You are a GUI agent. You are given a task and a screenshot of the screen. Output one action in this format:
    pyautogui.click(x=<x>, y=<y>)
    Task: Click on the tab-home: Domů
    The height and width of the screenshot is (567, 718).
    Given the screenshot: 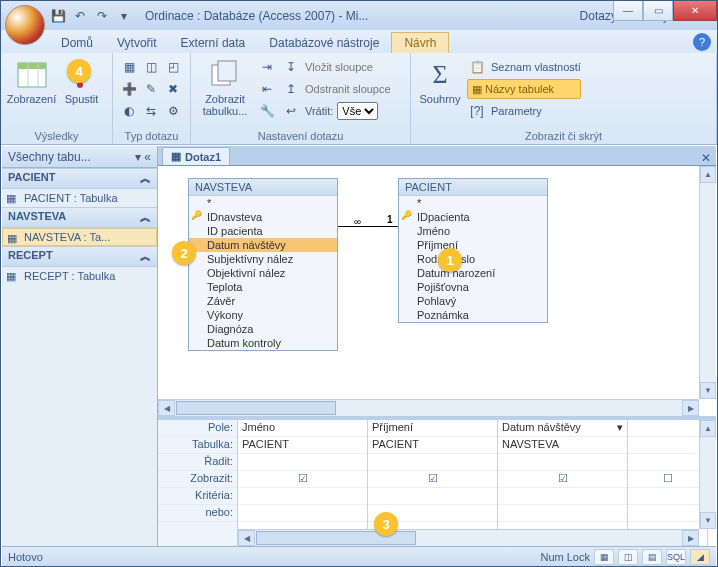 What is the action you would take?
    pyautogui.click(x=77, y=43)
    